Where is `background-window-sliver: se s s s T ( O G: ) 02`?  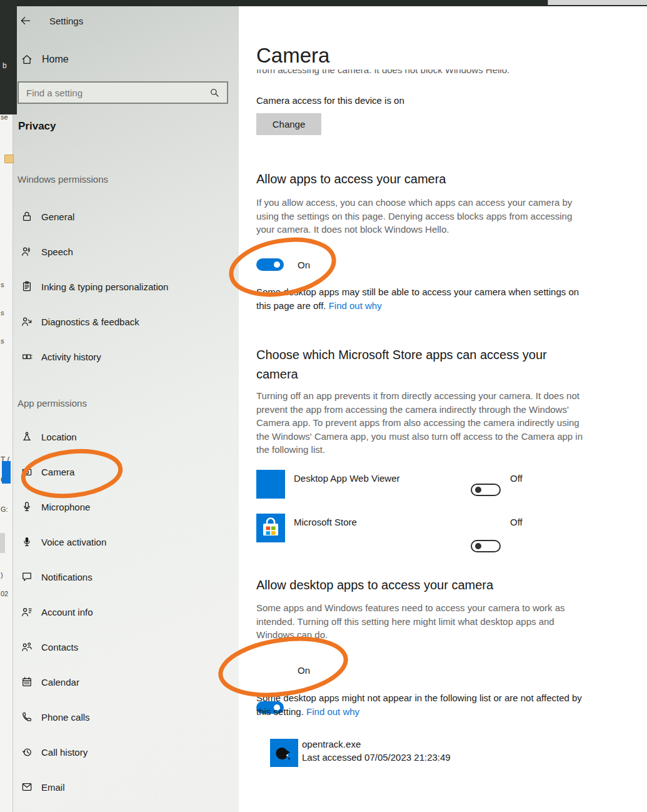 background-window-sliver: se s s s T ( O G: ) 02 is located at coordinates (6, 463).